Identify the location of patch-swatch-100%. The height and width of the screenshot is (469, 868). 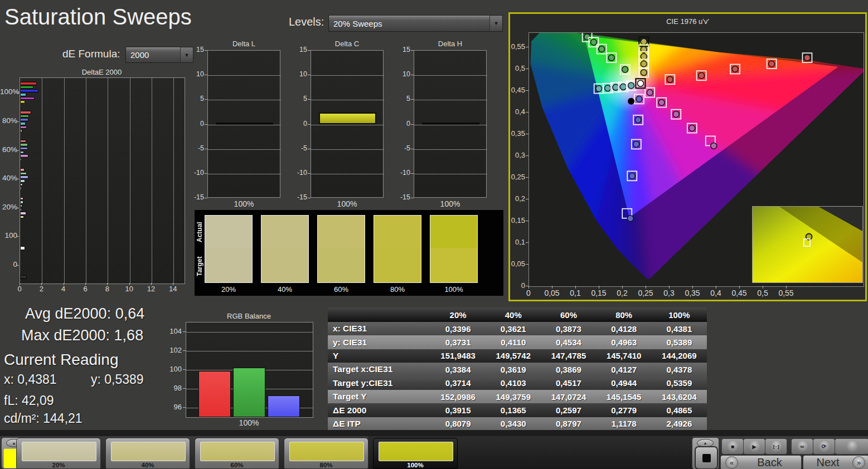
(454, 249).